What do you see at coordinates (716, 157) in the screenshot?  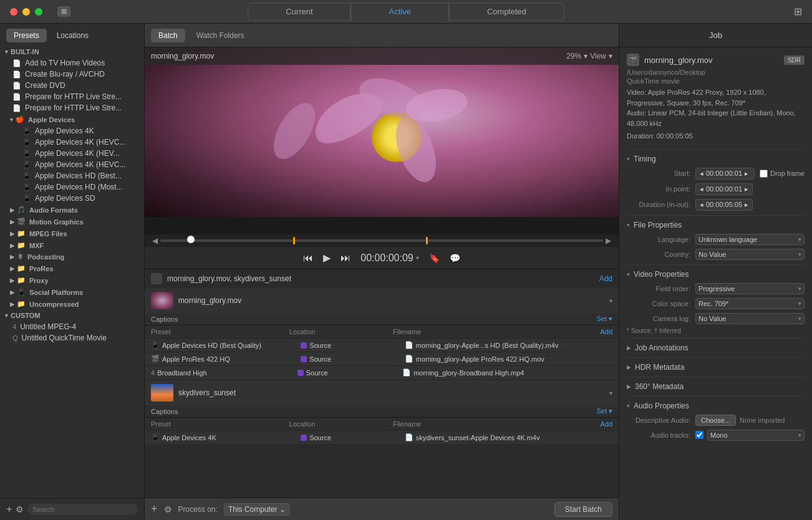 I see `timing-section-header: ▾ Timing` at bounding box center [716, 157].